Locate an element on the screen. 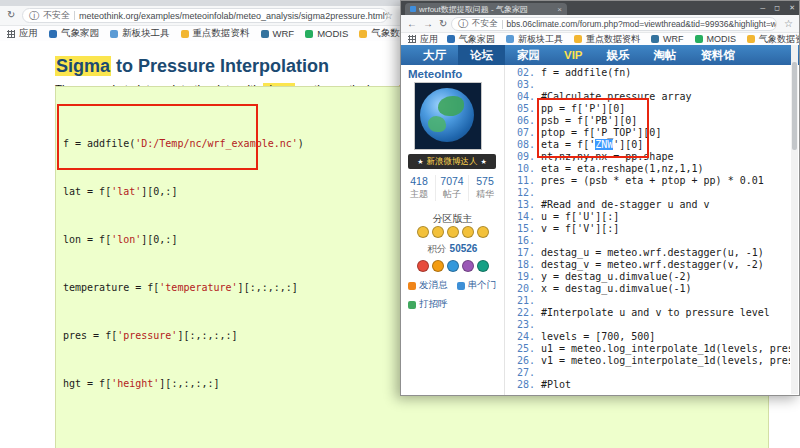 Image resolution: width=800 pixels, height=448 pixels. author-username: MeteoInfo is located at coordinates (435, 74).